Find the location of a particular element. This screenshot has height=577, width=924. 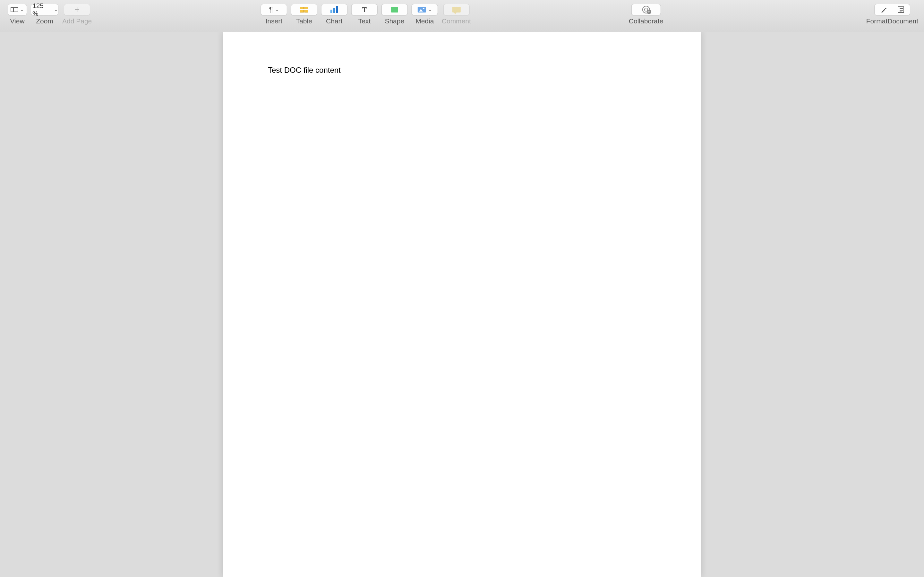

shape-label: Shape is located at coordinates (394, 21).